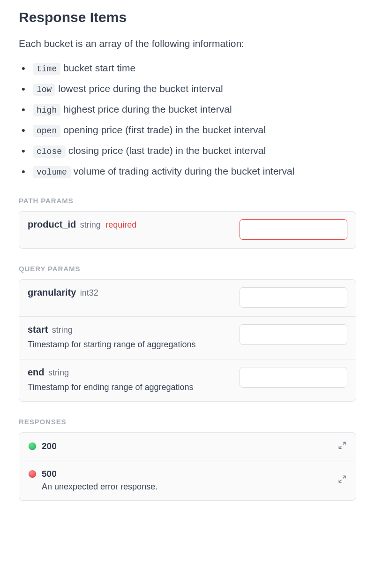  What do you see at coordinates (130, 387) in the screenshot?
I see `param-description: Timestamp for ending range of aggregatio…` at bounding box center [130, 387].